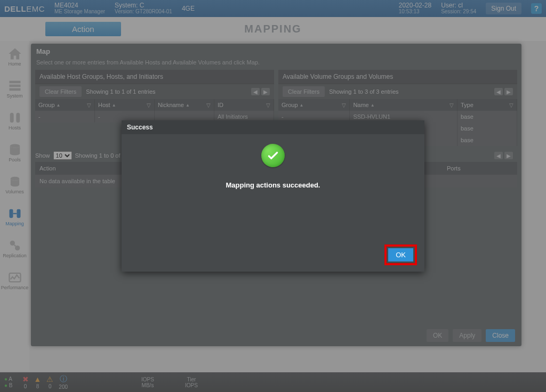 This screenshot has width=546, height=392. I want to click on error-icon: ✖, so click(26, 379).